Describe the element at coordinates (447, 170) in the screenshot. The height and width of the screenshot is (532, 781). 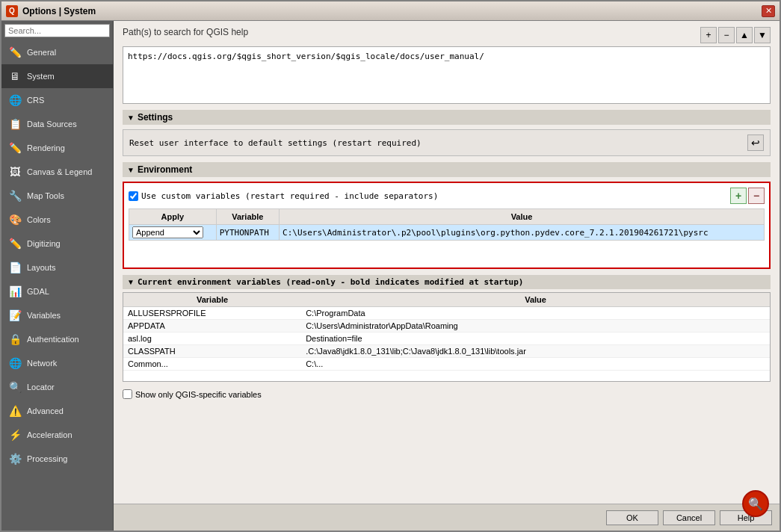
I see `environment-section-header: ▼ Environment` at that location.